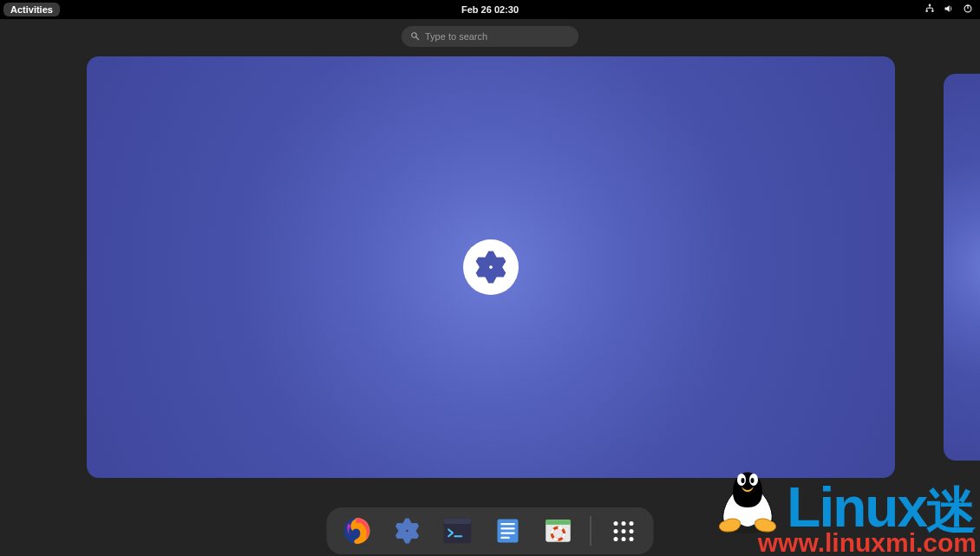 The image size is (980, 556). I want to click on activities-search, so click(490, 36).